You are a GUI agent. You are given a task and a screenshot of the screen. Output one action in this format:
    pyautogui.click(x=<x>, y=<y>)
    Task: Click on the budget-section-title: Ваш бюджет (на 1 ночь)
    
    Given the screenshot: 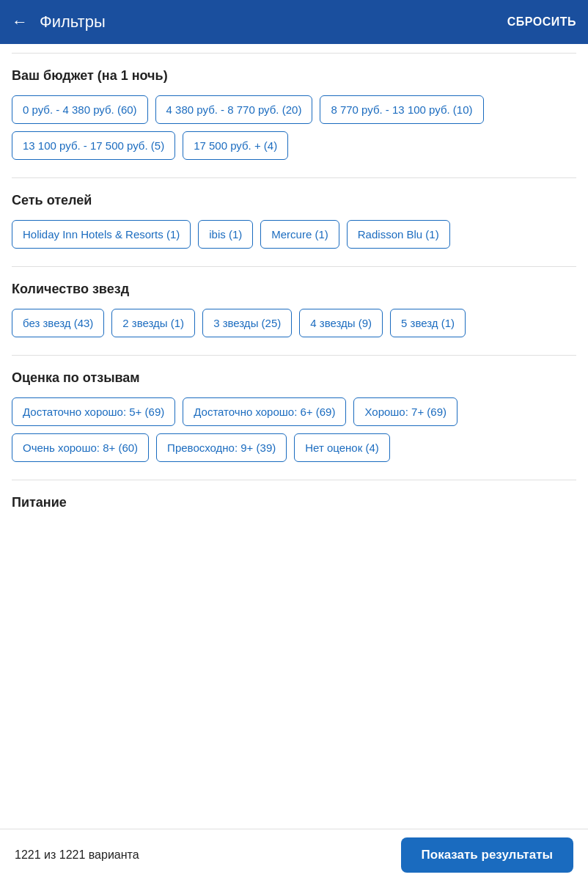 What is the action you would take?
    pyautogui.click(x=294, y=76)
    